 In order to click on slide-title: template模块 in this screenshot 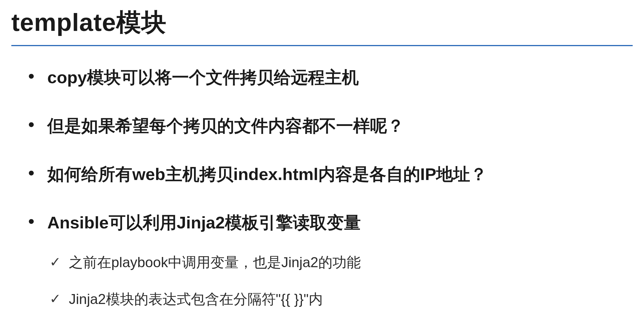, I will do `click(322, 25)`.